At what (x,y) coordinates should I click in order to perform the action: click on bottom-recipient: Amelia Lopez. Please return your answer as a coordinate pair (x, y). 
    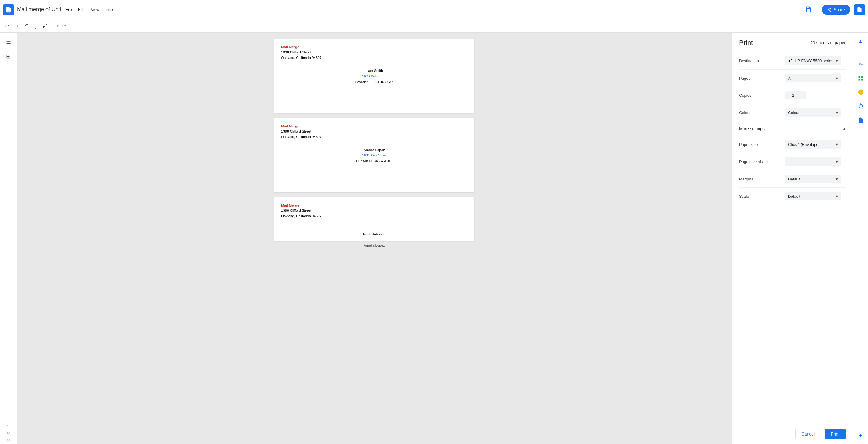
    Looking at the image, I should click on (374, 245).